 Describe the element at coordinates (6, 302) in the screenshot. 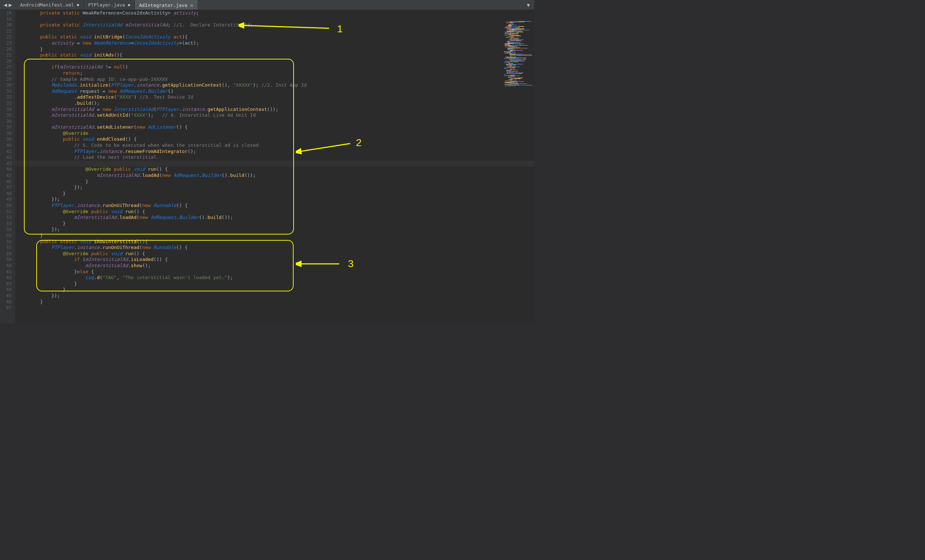

I see `line-number: 66` at that location.